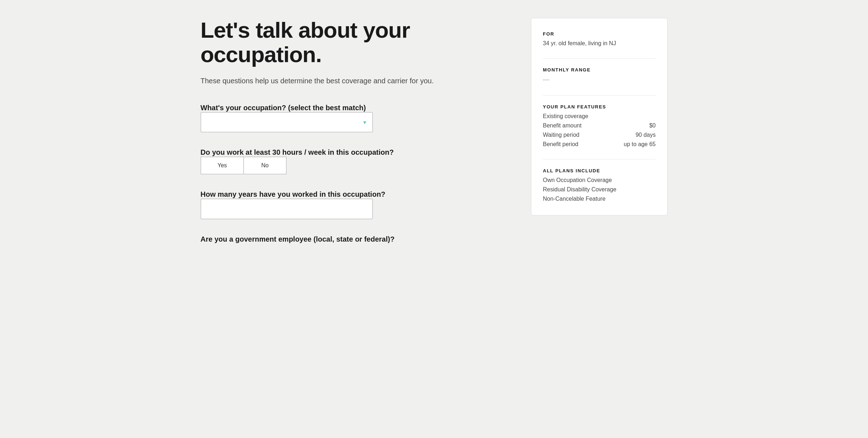 The image size is (868, 438). Describe the element at coordinates (652, 126) in the screenshot. I see `benefit-amount-value: $0` at that location.